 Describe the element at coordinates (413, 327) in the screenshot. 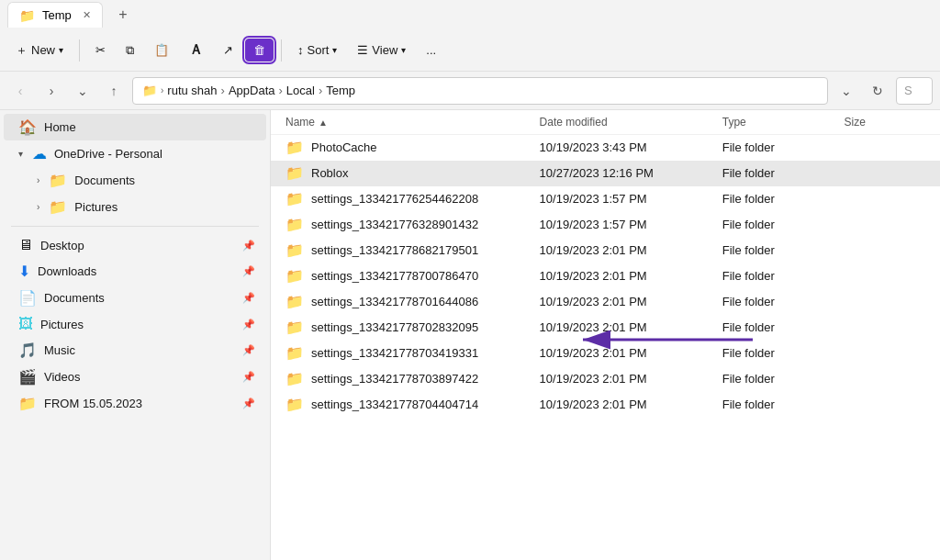

I see `file-name-cell: 📁 settings_133421778702832095` at that location.